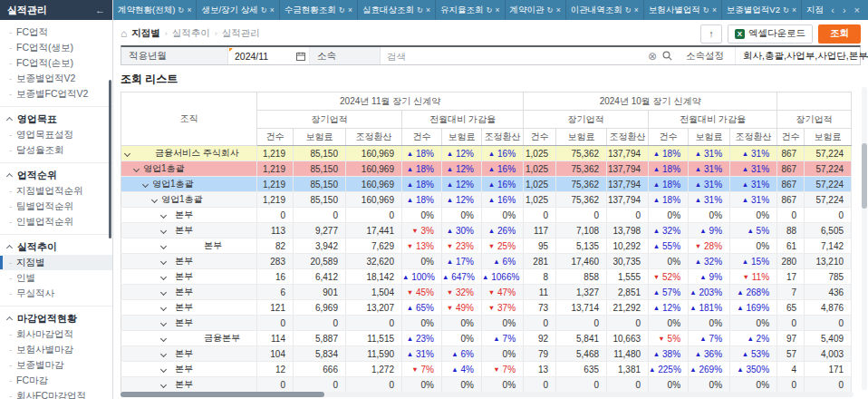 The image size is (868, 399). What do you see at coordinates (770, 34) in the screenshot?
I see `excel-download-button: X 엑셀다운로드` at bounding box center [770, 34].